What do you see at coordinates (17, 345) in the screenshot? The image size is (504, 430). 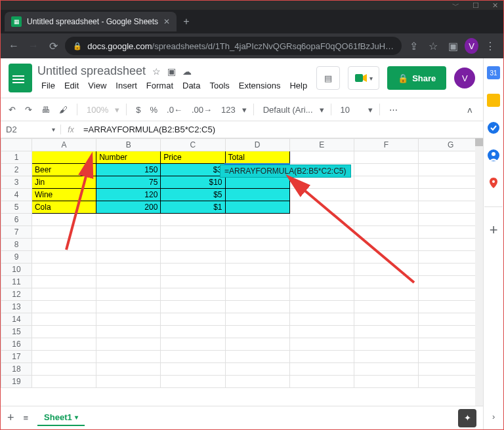 I see `row-header: 16` at bounding box center [17, 345].